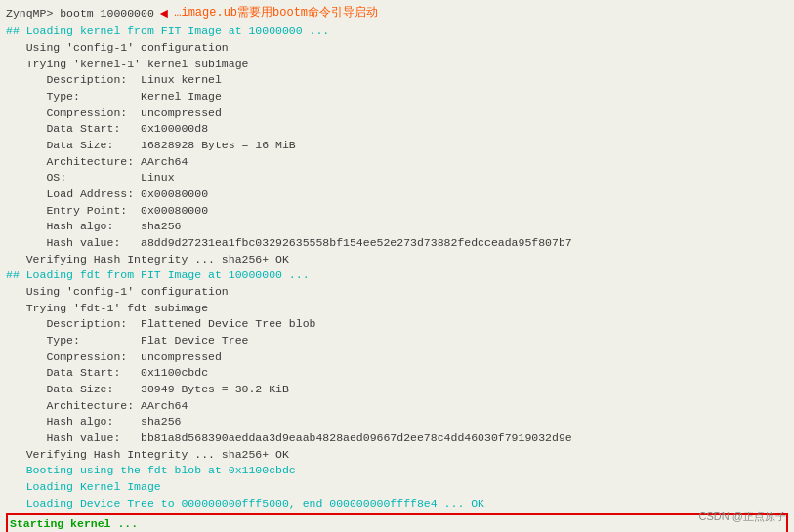 This screenshot has height=532, width=794. I want to click on line-loading-device-tree: Loading Device Tree to 000000000fff5000,…, so click(397, 504).